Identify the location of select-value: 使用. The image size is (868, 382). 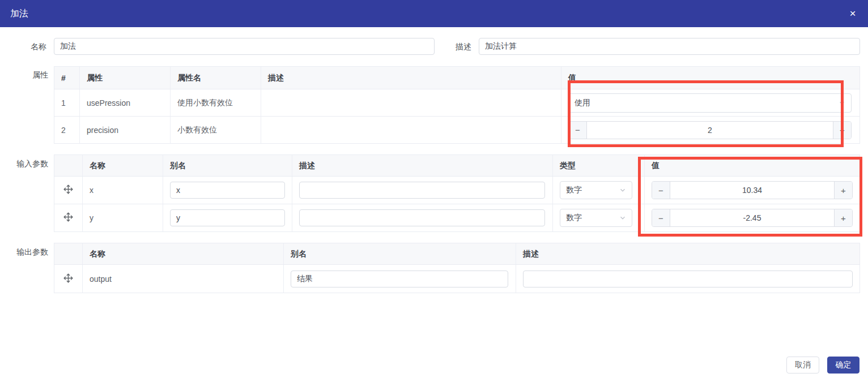
(582, 103).